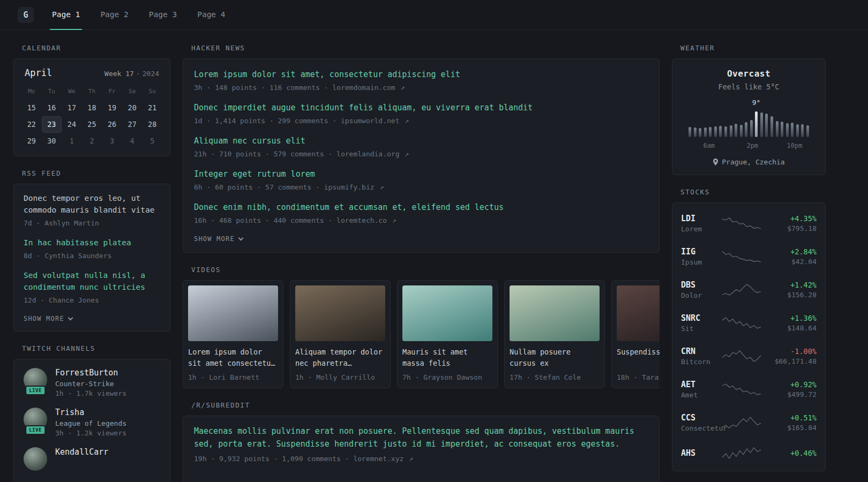 The width and height of the screenshot is (868, 482). What do you see at coordinates (112, 141) in the screenshot?
I see `calendar-day: 3` at bounding box center [112, 141].